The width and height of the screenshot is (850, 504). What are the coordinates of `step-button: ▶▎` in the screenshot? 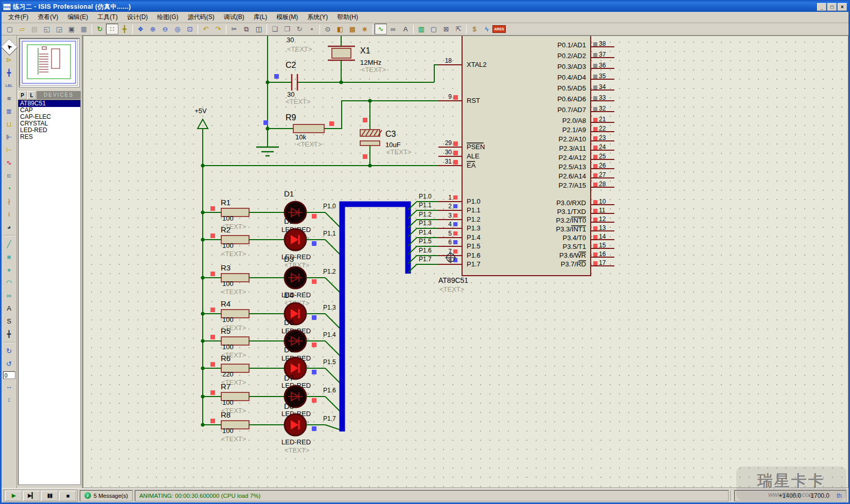 It's located at (32, 496).